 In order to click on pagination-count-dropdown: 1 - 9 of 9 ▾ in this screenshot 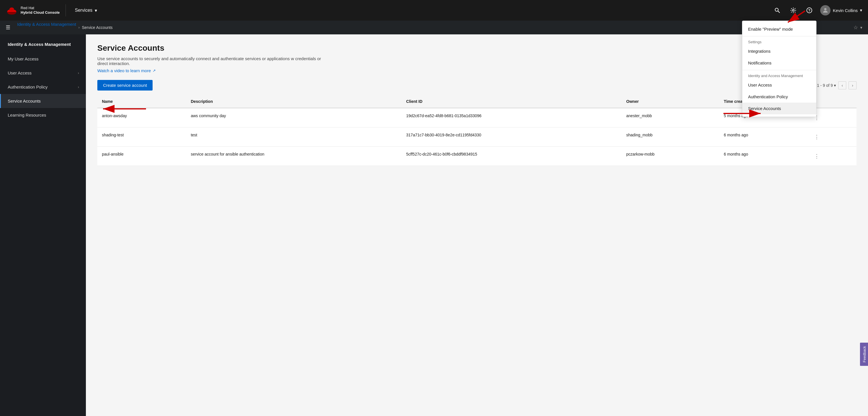, I will do `click(827, 85)`.